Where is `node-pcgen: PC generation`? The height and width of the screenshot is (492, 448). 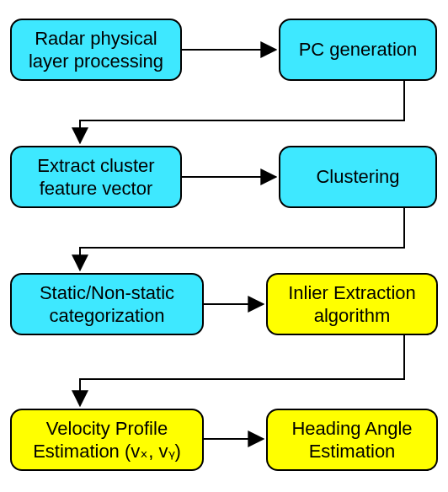
node-pcgen: PC generation is located at coordinates (358, 50).